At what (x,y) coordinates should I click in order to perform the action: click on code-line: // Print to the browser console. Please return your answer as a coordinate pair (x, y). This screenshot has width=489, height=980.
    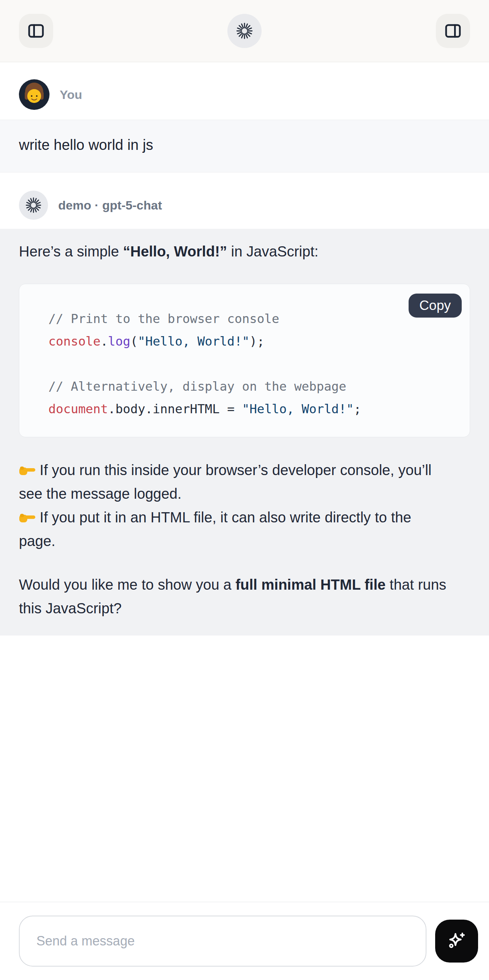
    Looking at the image, I should click on (252, 319).